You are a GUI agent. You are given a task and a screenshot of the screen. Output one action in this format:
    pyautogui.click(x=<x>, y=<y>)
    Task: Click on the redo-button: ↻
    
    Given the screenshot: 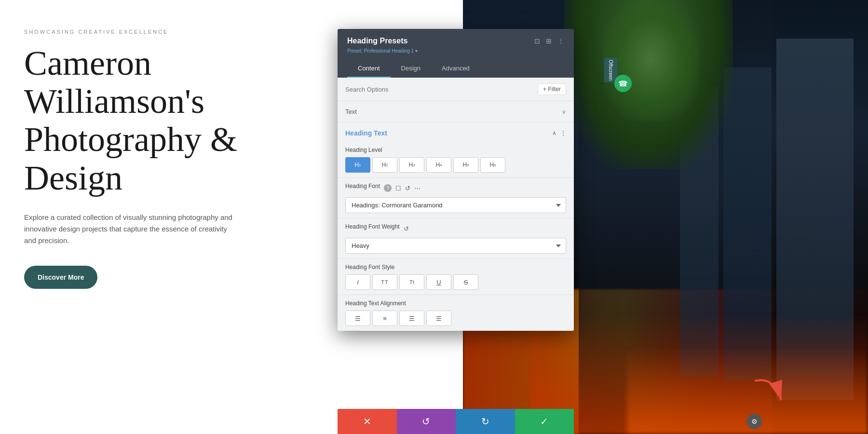 What is the action you would take?
    pyautogui.click(x=485, y=421)
    